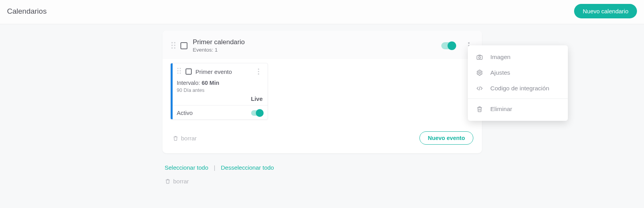  Describe the element at coordinates (518, 109) in the screenshot. I see `menu-item-eliminar: Eliminar` at that location.